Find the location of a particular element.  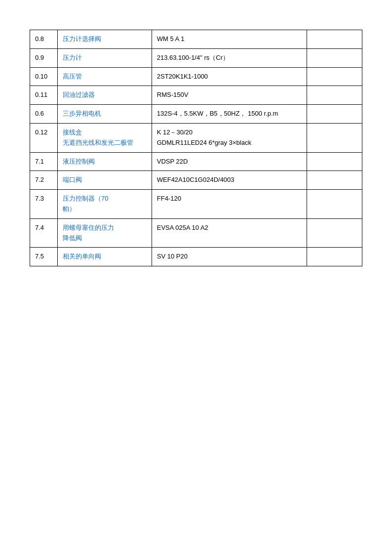

row-number: 7.3 is located at coordinates (44, 205).